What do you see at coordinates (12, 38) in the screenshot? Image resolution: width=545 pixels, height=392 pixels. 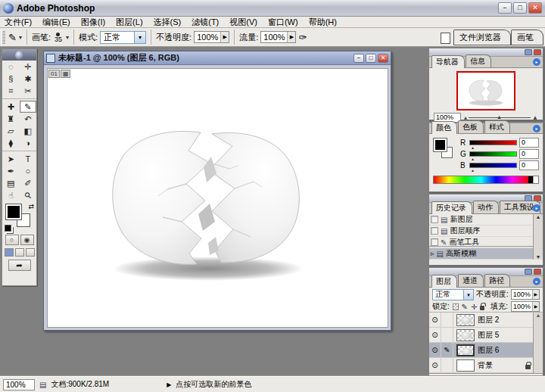 I see `brush-tool-icon: ✎` at bounding box center [12, 38].